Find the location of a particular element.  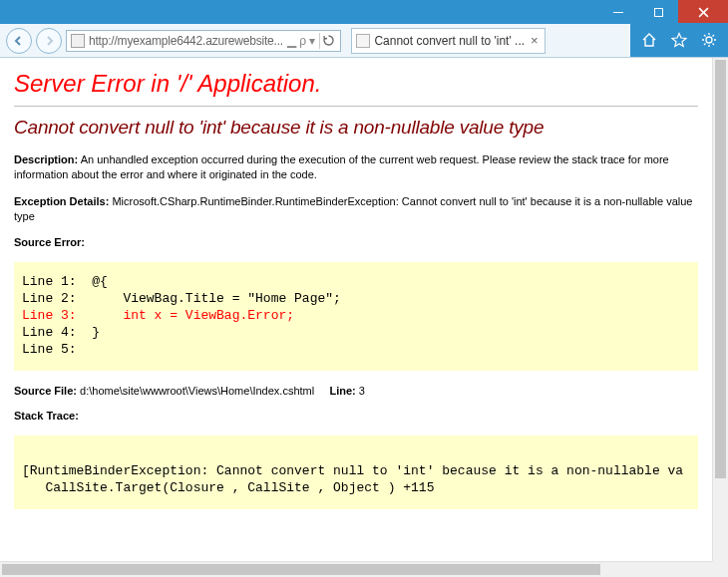

window-close-button is located at coordinates (703, 12).